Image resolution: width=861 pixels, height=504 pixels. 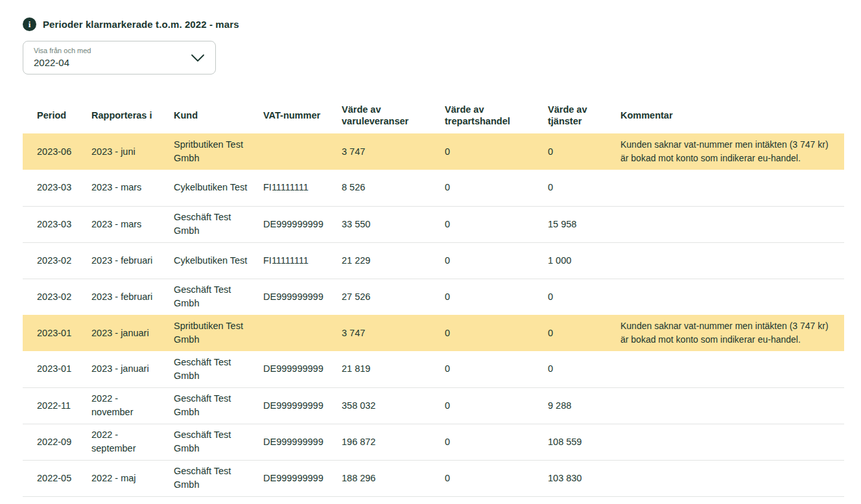 What do you see at coordinates (393, 442) in the screenshot?
I see `cell-varuleveranser: 196 872` at bounding box center [393, 442].